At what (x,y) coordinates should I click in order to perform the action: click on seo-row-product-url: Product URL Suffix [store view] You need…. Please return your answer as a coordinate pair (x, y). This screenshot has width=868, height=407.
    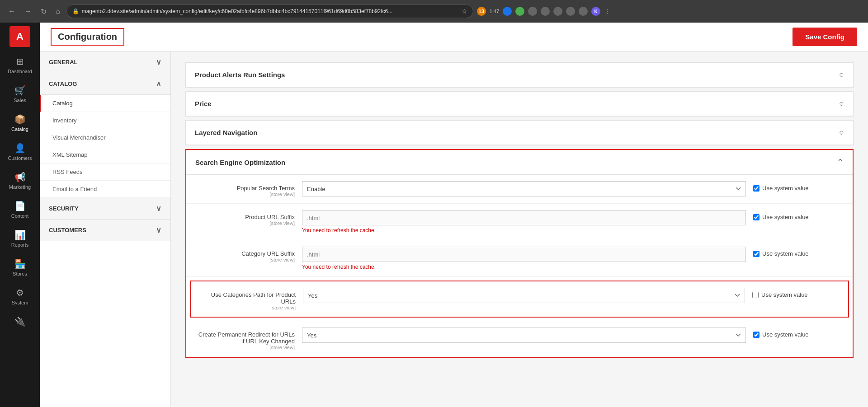
    Looking at the image, I should click on (519, 222).